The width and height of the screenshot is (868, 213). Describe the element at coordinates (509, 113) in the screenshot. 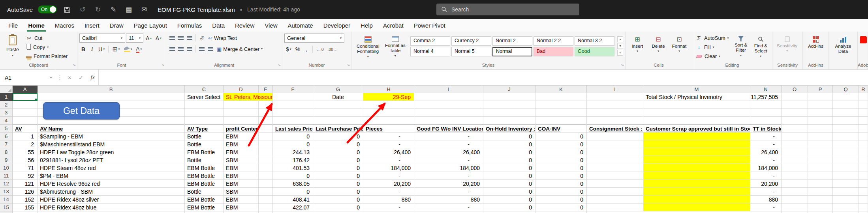

I see `cell-J3` at that location.